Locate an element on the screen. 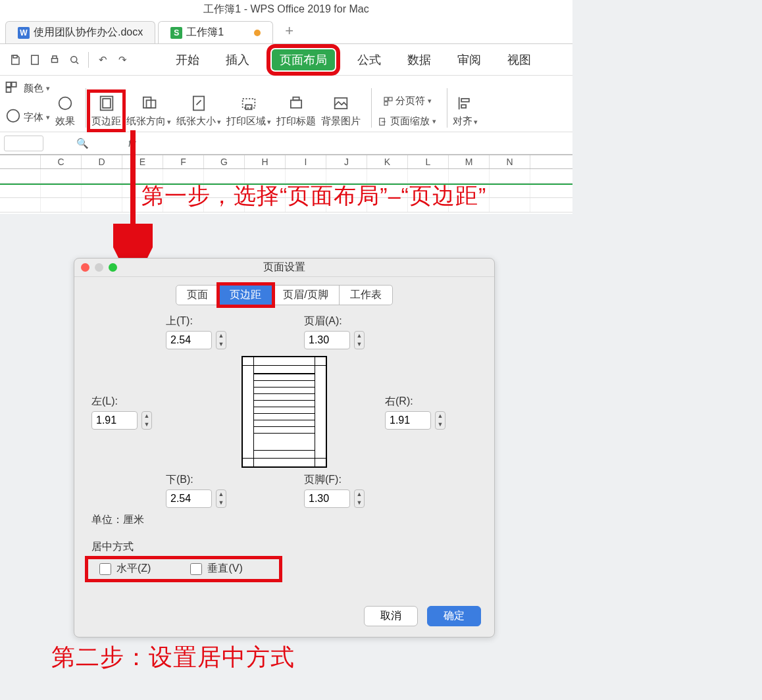  new-tab-button: + is located at coordinates (290, 31).